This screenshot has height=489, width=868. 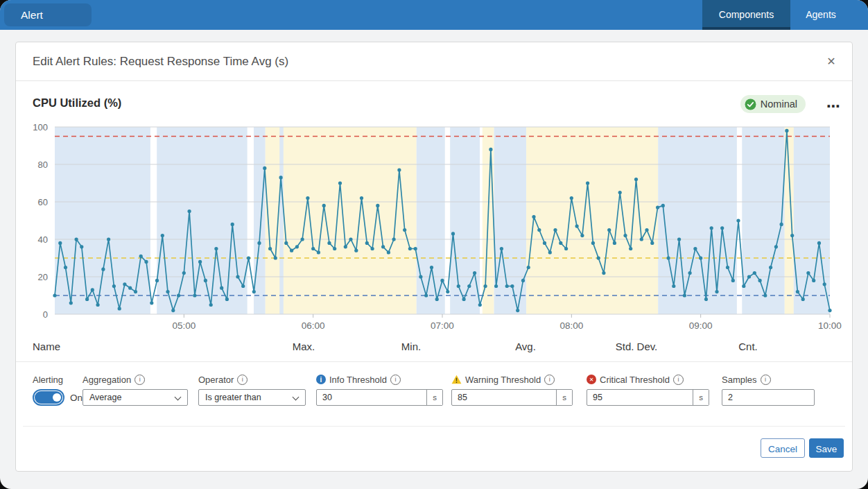 I want to click on operator-select: Is greater than, so click(x=252, y=397).